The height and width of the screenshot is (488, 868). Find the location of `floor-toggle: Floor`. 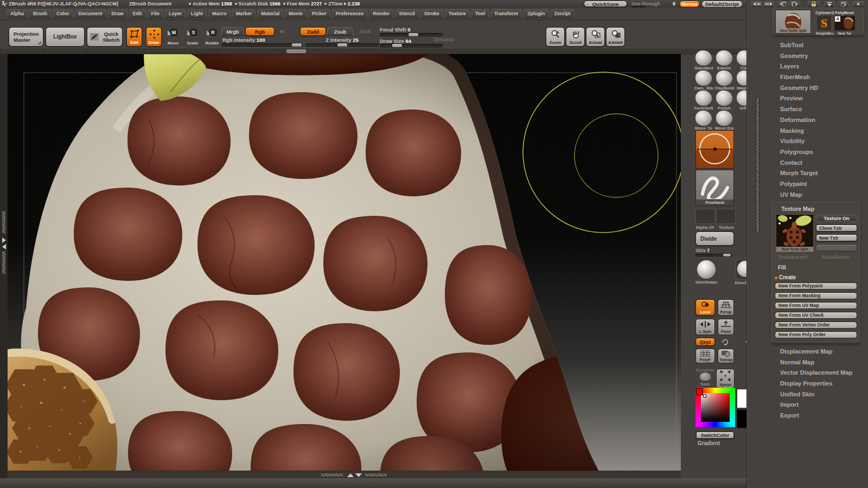

floor-toggle: Floor is located at coordinates (726, 327).